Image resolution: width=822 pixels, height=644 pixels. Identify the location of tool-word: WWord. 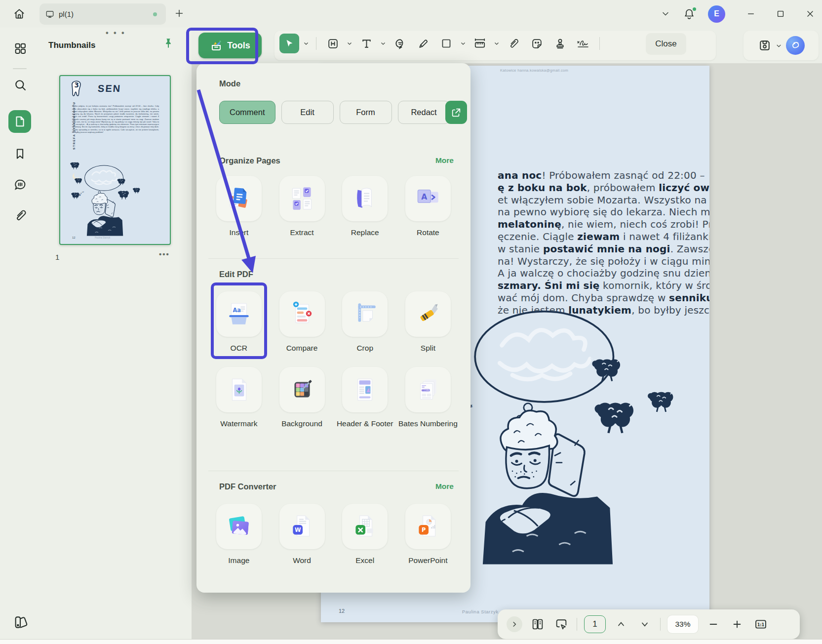
(302, 534).